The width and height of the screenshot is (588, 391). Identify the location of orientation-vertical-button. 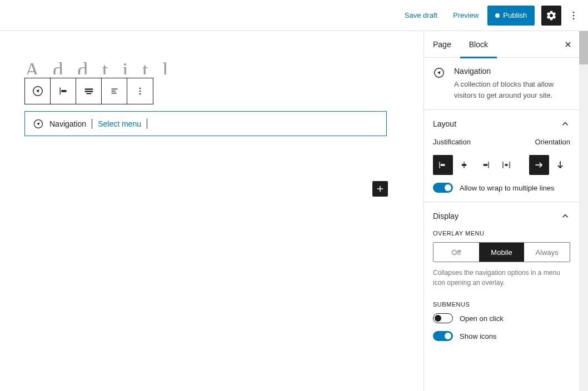
(560, 165).